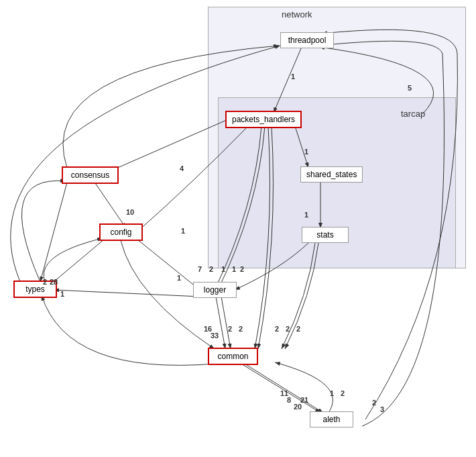 Image resolution: width=476 pixels, height=457 pixels. What do you see at coordinates (410, 88) in the screenshot?
I see `edge-label-5: 5` at bounding box center [410, 88].